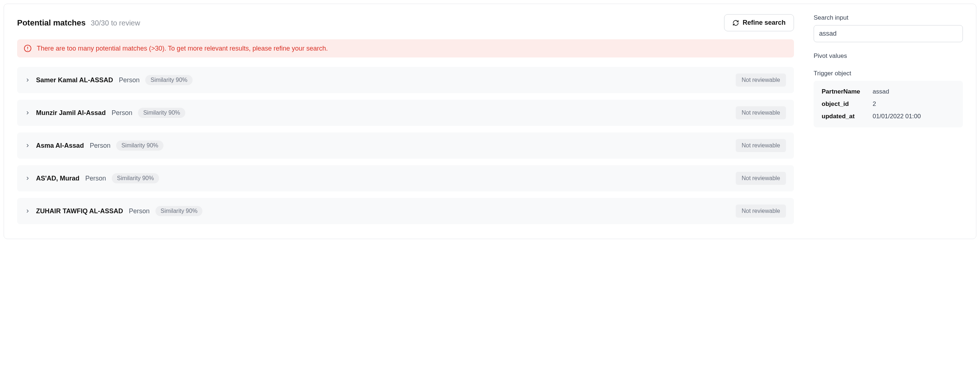 The width and height of the screenshot is (980, 369). Describe the element at coordinates (406, 211) in the screenshot. I see `match-item: ZUHAIR TAWFIQ AL-ASSADPersonSimilarity 9…` at that location.